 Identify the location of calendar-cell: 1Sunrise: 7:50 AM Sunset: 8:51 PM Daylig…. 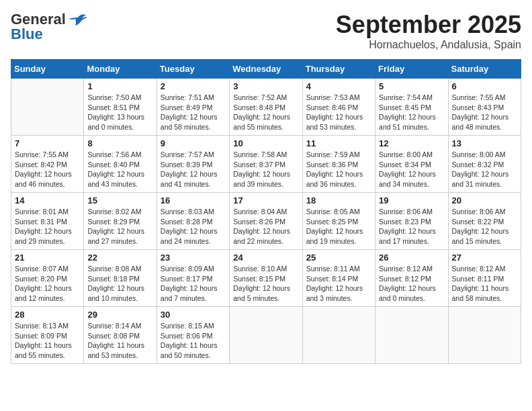
(120, 107).